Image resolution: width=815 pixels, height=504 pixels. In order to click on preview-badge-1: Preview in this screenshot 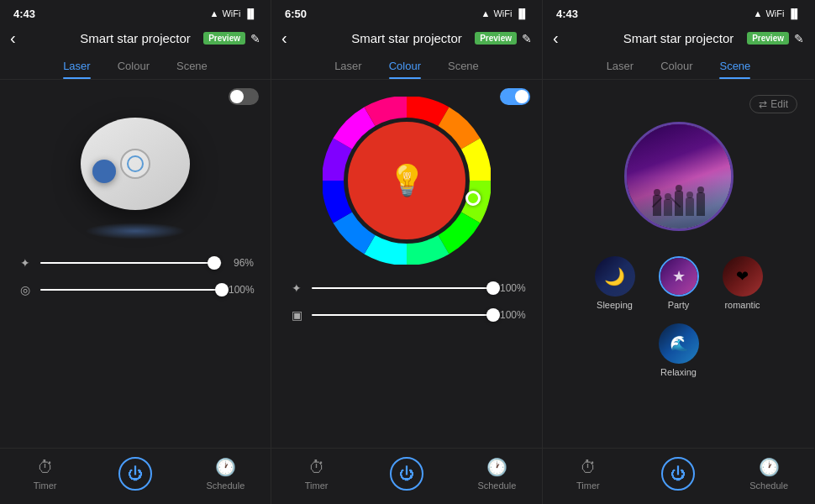, I will do `click(224, 39)`.